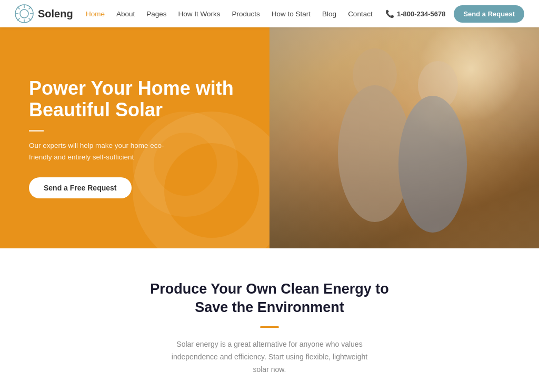  What do you see at coordinates (56, 14) in the screenshot?
I see `brand-name: Soleng` at bounding box center [56, 14].